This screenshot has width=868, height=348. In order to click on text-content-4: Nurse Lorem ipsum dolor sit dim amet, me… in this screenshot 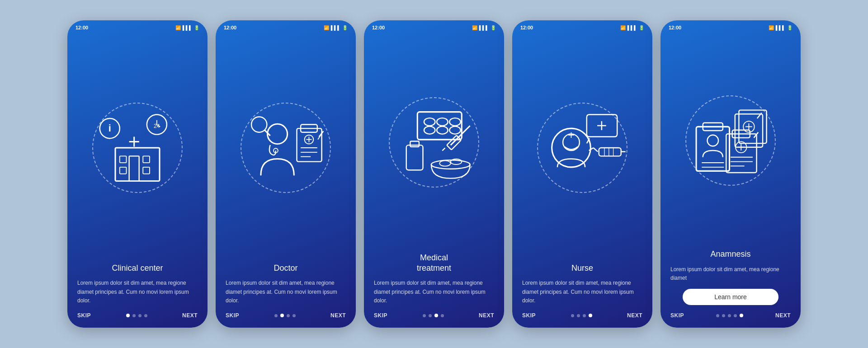, I will do `click(582, 284)`.